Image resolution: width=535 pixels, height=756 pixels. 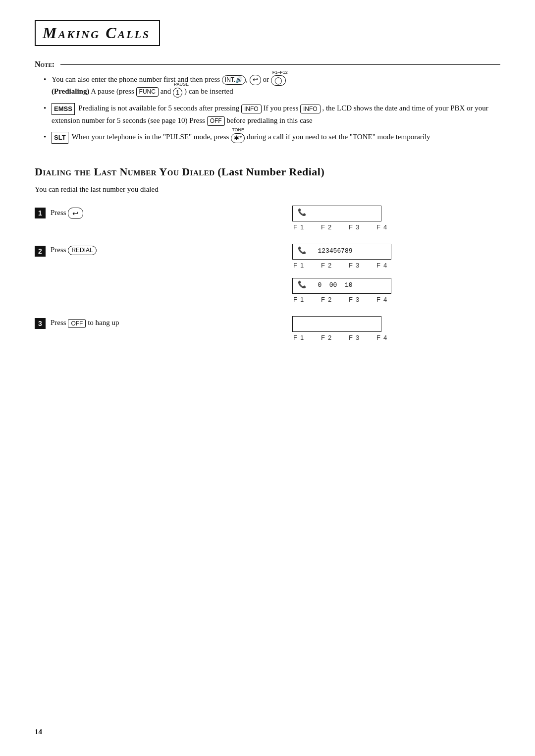 What do you see at coordinates (341, 299) in the screenshot?
I see `step-2-fkeys2: F1 F2 F3 F4` at bounding box center [341, 299].